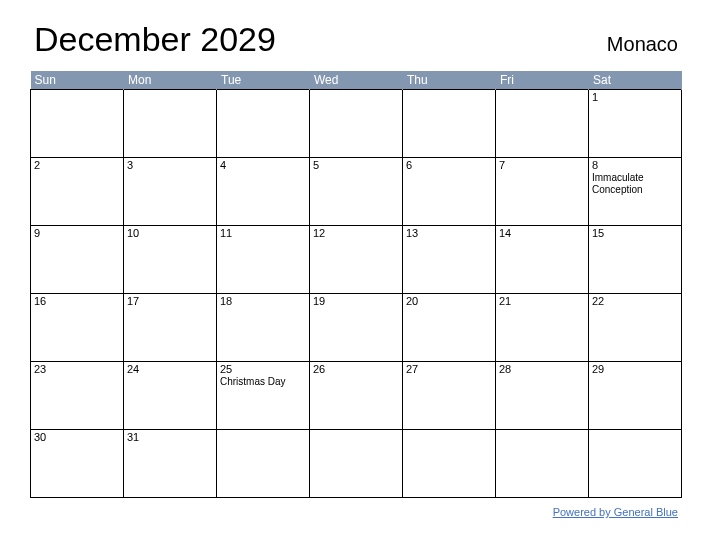 This screenshot has height=550, width=712. Describe the element at coordinates (356, 396) in the screenshot. I see `week-row: 23 24 25Christmas Day 26 27 28 29` at that location.